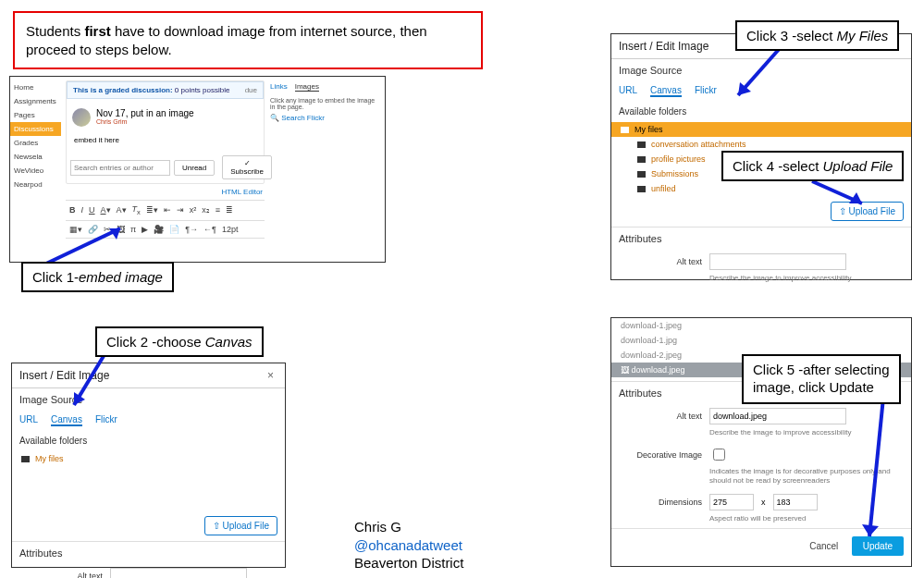 Image resolution: width=924 pixels, height=578 pixels. I want to click on folder-my-files: My files, so click(148, 459).